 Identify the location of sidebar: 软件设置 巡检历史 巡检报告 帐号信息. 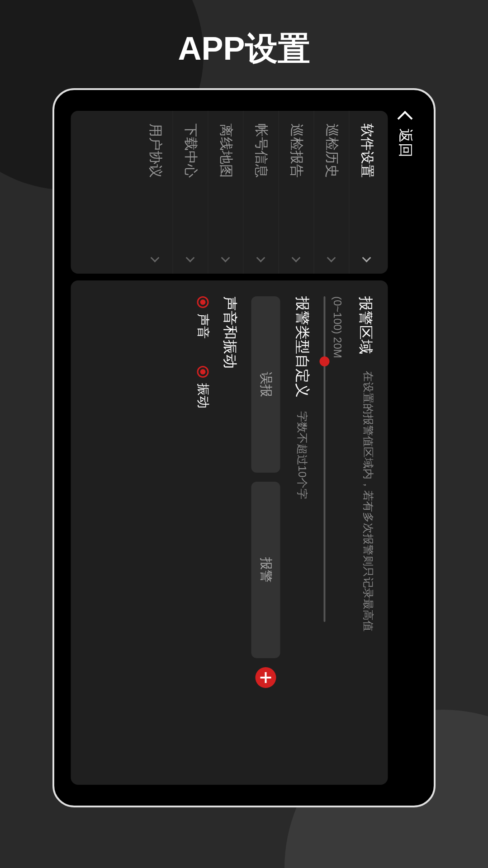
(229, 192).